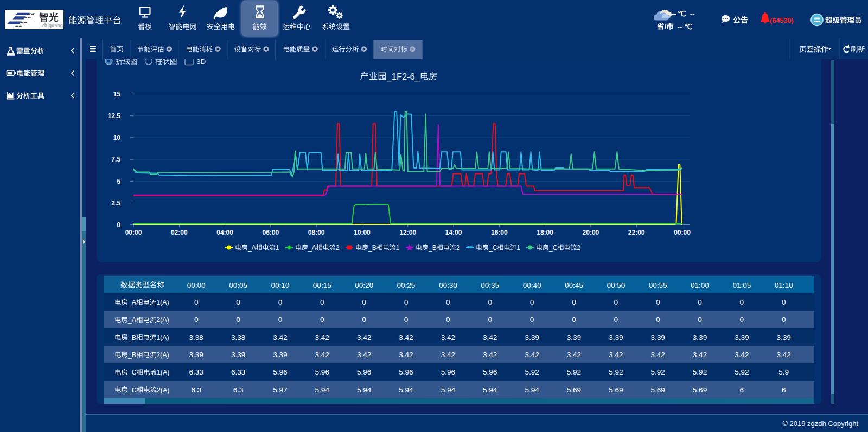  What do you see at coordinates (225, 233) in the screenshot?
I see `svg-text: 04:00` at bounding box center [225, 233].